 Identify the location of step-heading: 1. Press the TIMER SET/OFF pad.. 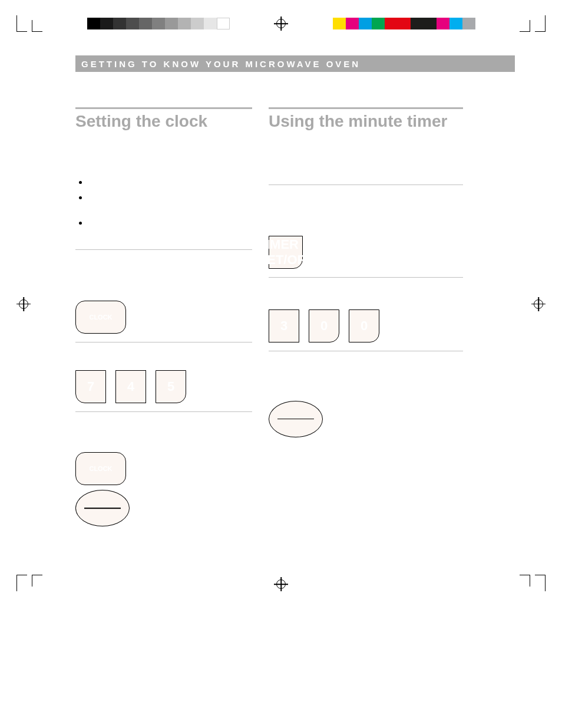
(366, 200).